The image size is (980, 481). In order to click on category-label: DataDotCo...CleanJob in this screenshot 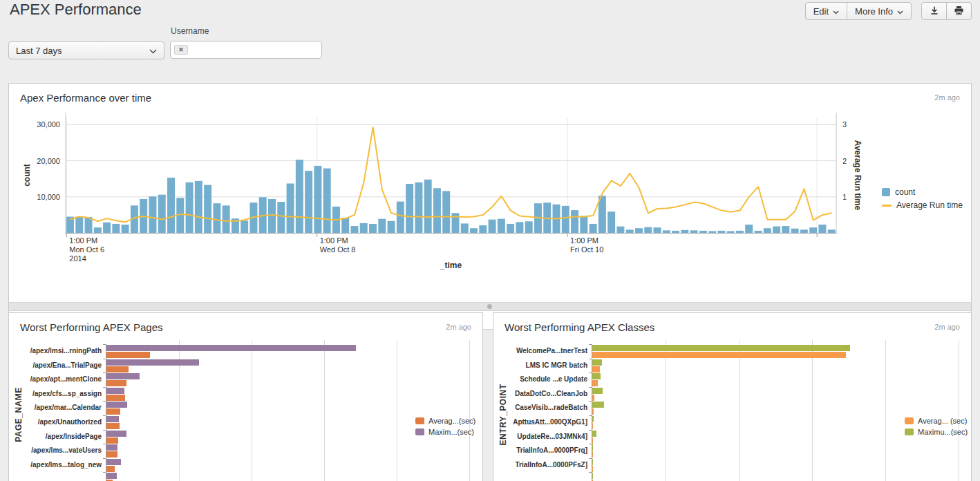, I will do `click(543, 394)`.